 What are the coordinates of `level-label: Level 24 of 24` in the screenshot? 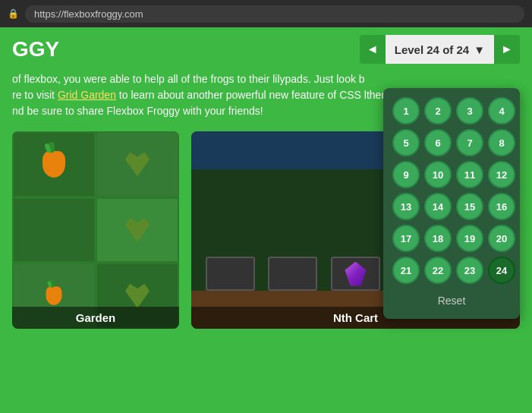 It's located at (432, 50).